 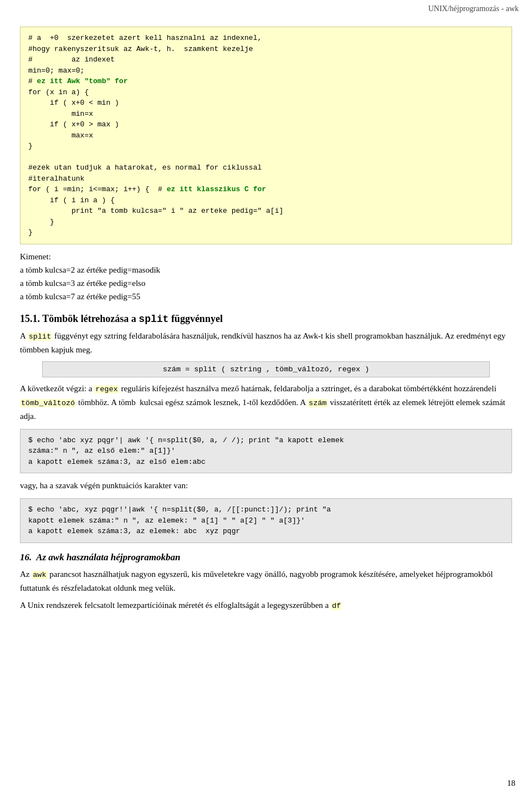 What do you see at coordinates (266, 485) in the screenshot?
I see `para-or: vagy, ha a szavak végén punktuációs kara…` at bounding box center [266, 485].